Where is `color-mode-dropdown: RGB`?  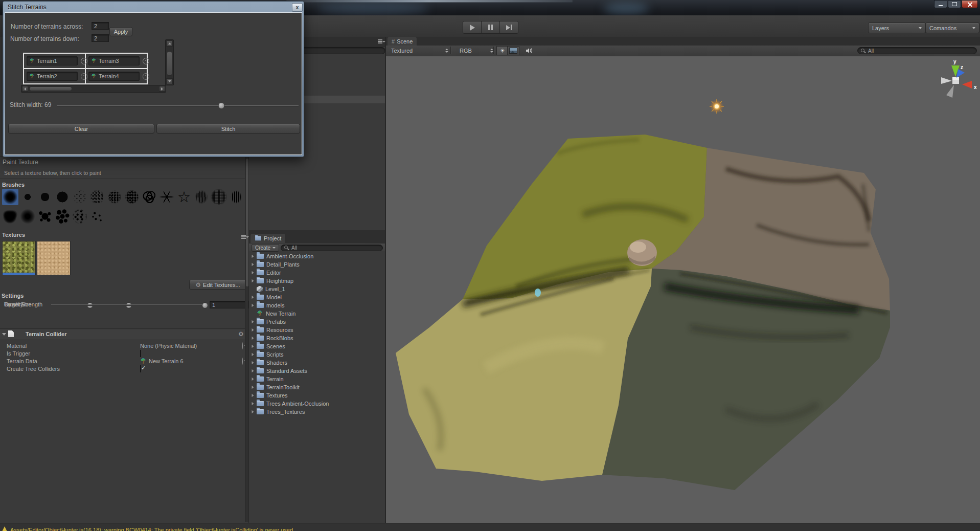
color-mode-dropdown: RGB is located at coordinates (476, 51).